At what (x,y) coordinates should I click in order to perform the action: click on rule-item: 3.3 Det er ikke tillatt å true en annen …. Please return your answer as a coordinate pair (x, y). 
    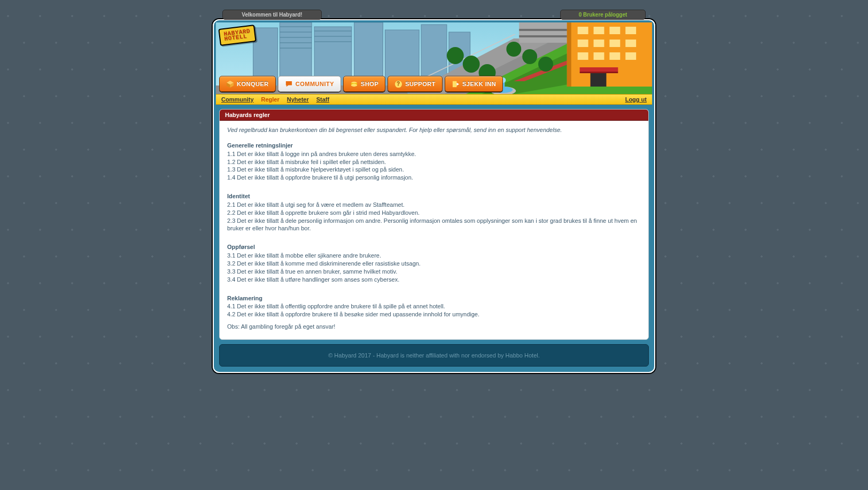
    Looking at the image, I should click on (434, 271).